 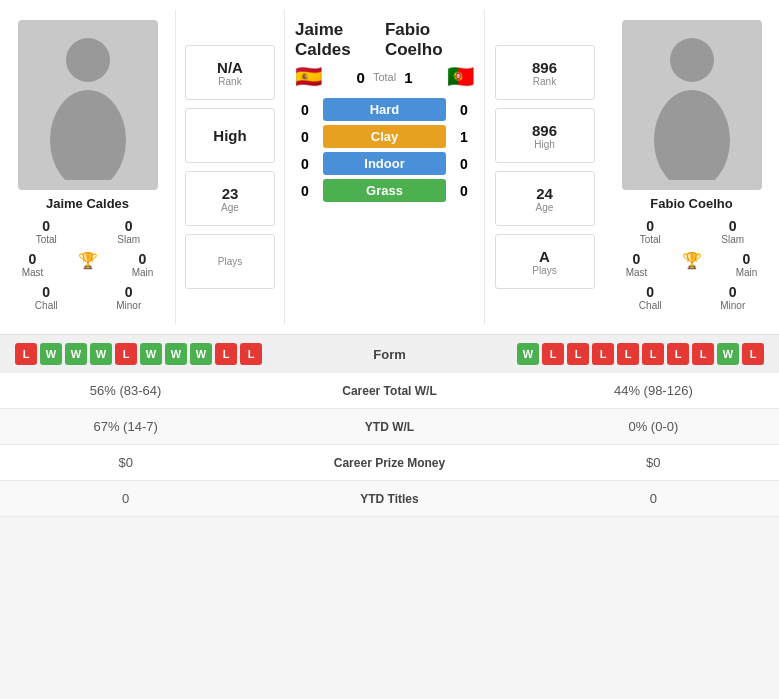 What do you see at coordinates (692, 232) in the screenshot?
I see `right-stat-row-1: 0 Total 0 Slam` at bounding box center [692, 232].